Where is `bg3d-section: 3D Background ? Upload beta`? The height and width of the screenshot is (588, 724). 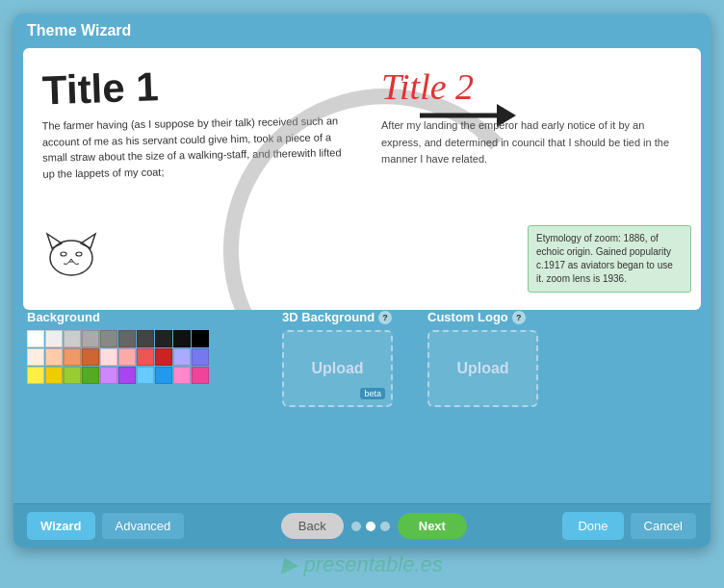
bg3d-section: 3D Background ? Upload beta is located at coordinates (337, 358).